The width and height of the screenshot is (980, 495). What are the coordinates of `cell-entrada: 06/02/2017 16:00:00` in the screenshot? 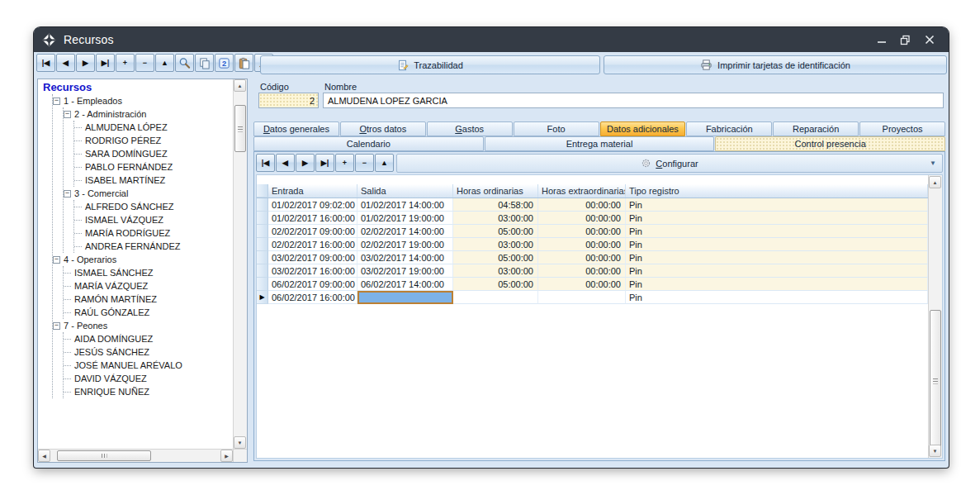 It's located at (313, 297).